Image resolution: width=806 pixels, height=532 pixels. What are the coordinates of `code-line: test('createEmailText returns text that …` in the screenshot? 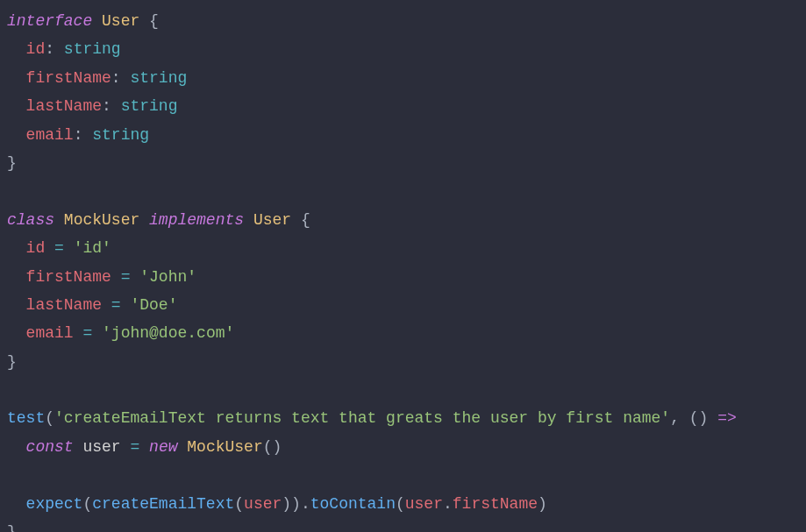 It's located at (372, 418).